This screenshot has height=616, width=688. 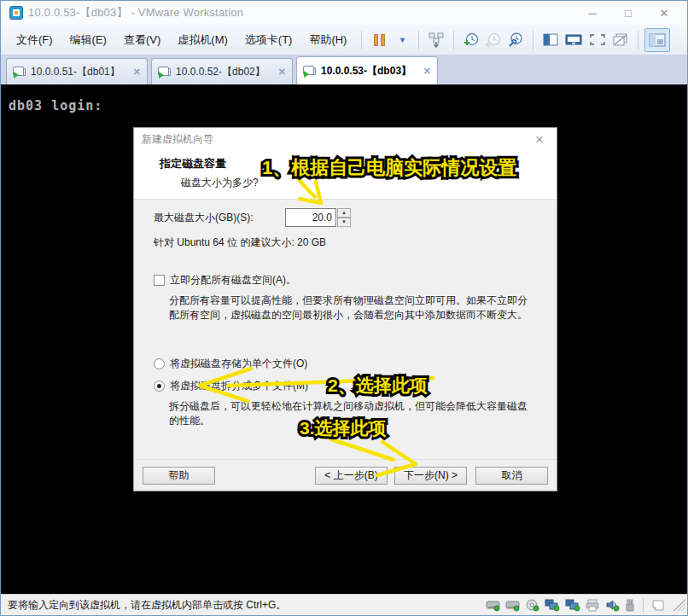 What do you see at coordinates (574, 39) in the screenshot?
I see `unity-mode-icon` at bounding box center [574, 39].